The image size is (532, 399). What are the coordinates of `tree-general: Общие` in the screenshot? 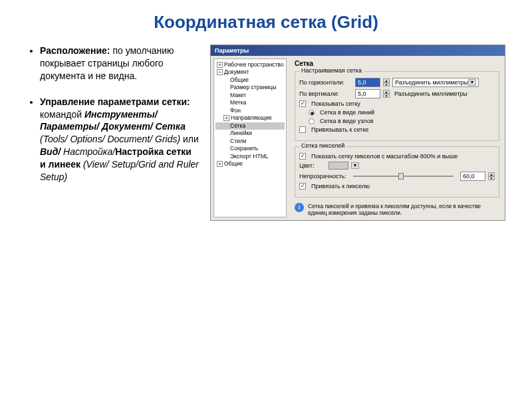 It's located at (250, 80).